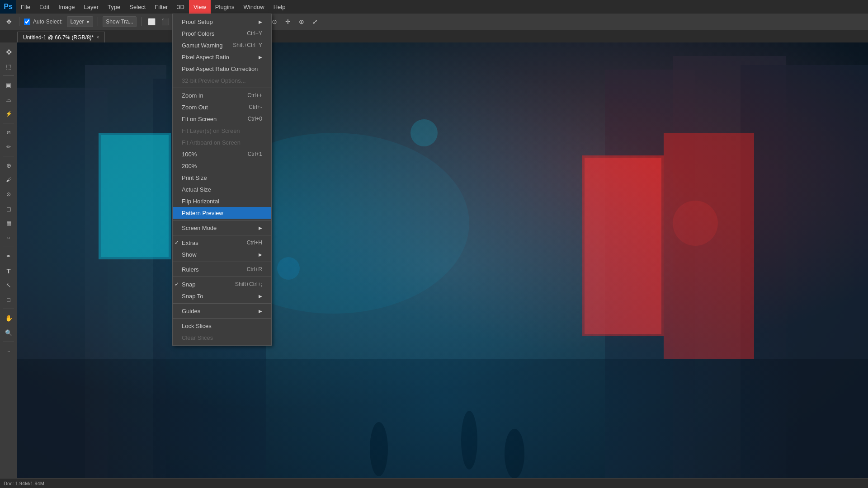 Image resolution: width=868 pixels, height=488 pixels. Describe the element at coordinates (222, 107) in the screenshot. I see `menu-zoom-out: Zoom Out Ctrl+-` at that location.